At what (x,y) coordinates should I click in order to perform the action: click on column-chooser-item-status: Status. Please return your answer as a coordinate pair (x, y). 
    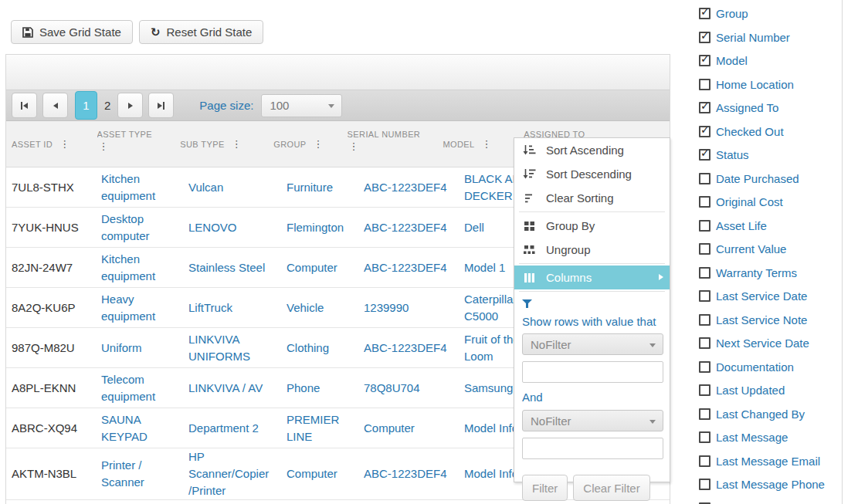
    Looking at the image, I should click on (761, 156).